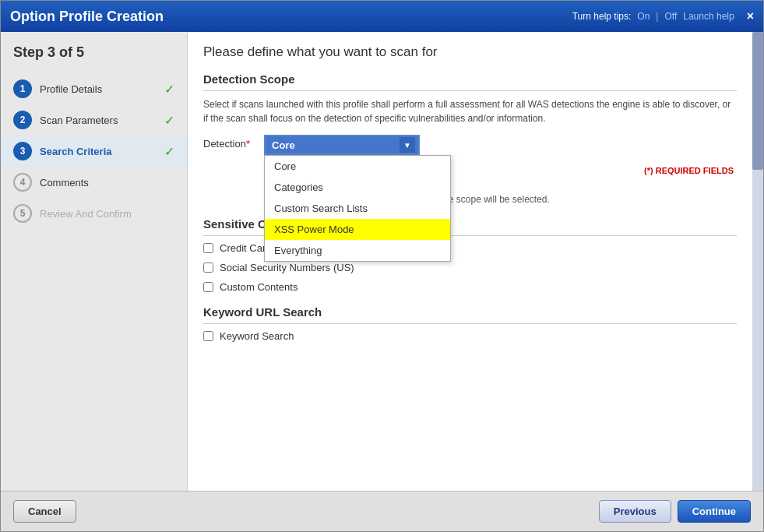  What do you see at coordinates (470, 315) in the screenshot?
I see `keyword-url-search-title: Keyword URL Search` at bounding box center [470, 315].